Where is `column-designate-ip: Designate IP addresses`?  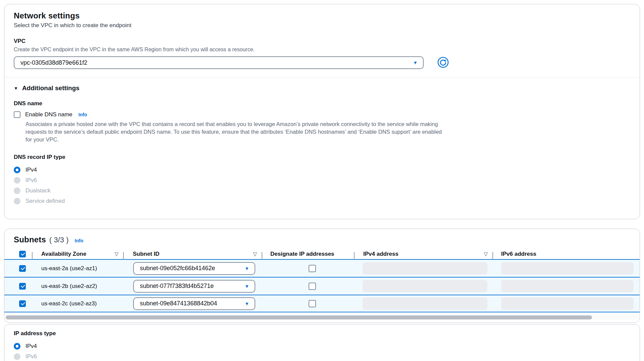
column-designate-ip: Designate IP addresses is located at coordinates (303, 254).